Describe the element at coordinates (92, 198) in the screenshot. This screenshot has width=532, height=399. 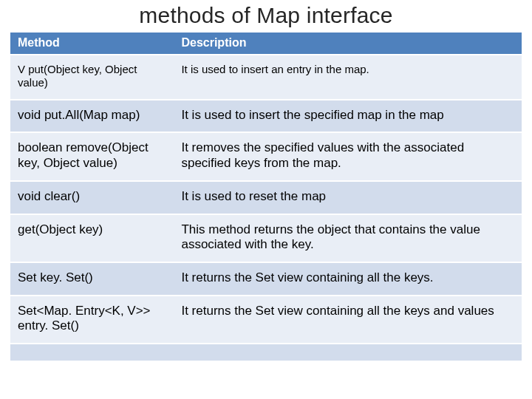
I see `cell-method: void clear()` at that location.